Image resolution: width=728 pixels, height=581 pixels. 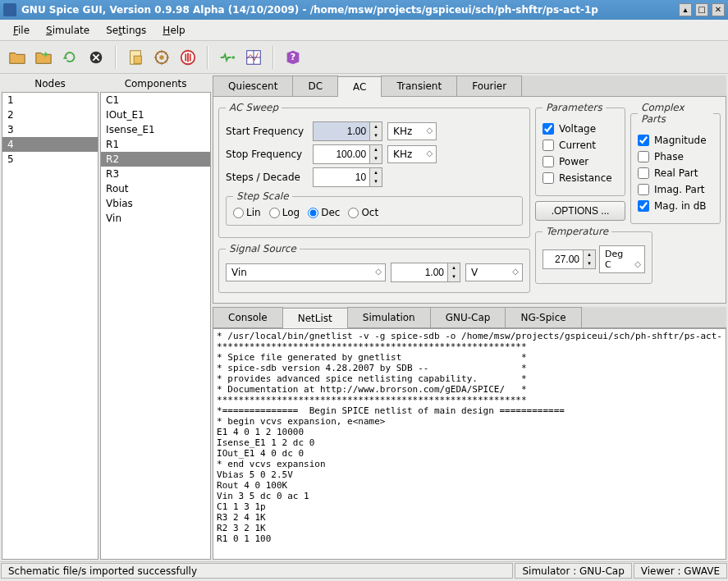 I want to click on tab-quiescent: Quiescent, so click(x=253, y=85).